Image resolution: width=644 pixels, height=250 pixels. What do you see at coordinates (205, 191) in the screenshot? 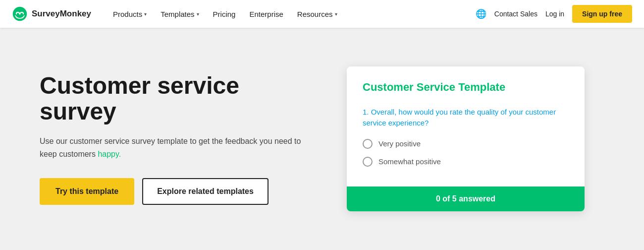
I see `explore-templates-button: Explore related templates` at bounding box center [205, 191].